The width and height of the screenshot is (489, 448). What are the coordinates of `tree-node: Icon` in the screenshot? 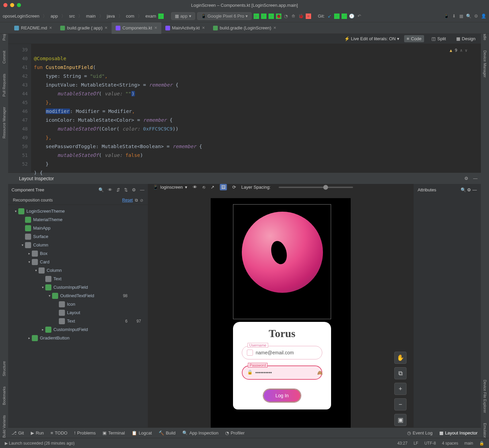 It's located at (78, 304).